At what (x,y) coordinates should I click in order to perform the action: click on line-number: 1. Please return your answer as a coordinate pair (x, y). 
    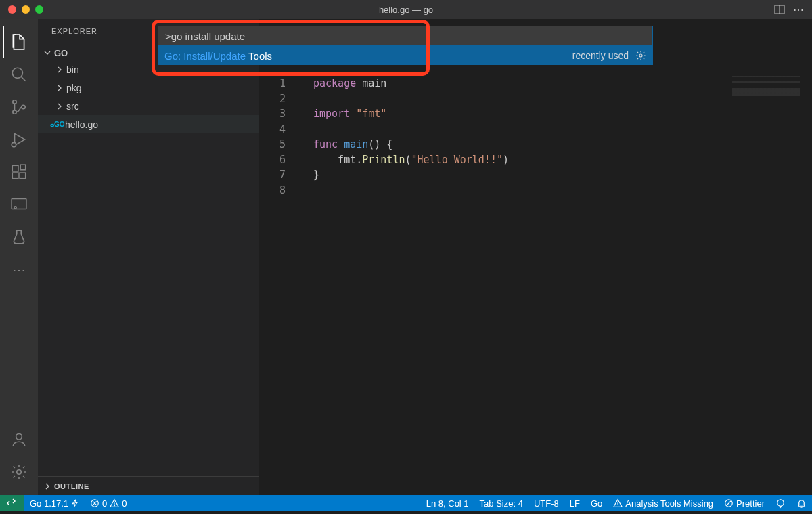
    Looking at the image, I should click on (272, 84).